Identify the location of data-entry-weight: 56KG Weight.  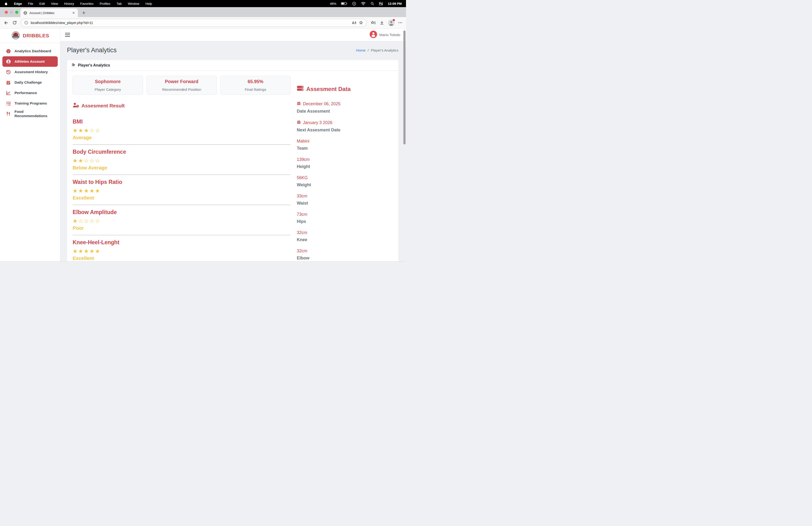
(345, 182).